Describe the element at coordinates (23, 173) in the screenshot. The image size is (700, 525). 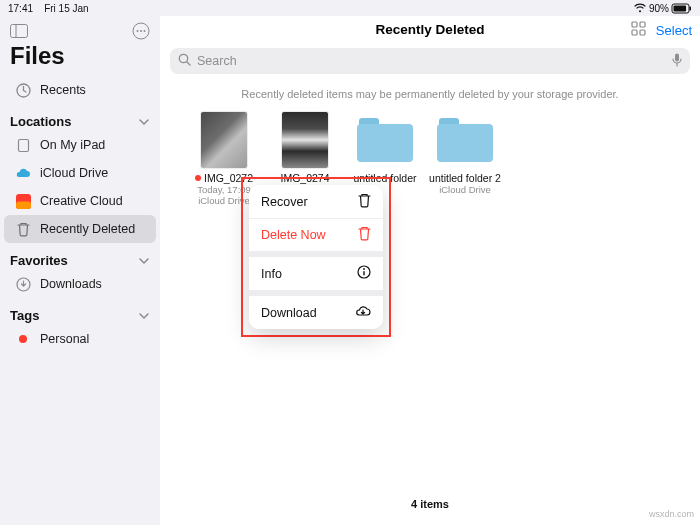
I see `icloud-icon` at that location.